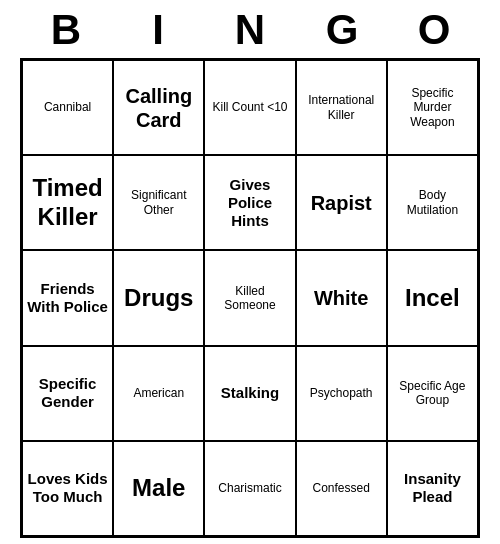 This screenshot has width=500, height=544. What do you see at coordinates (68, 488) in the screenshot?
I see `bingo-cell-20: Loves Kids Too Much` at bounding box center [68, 488].